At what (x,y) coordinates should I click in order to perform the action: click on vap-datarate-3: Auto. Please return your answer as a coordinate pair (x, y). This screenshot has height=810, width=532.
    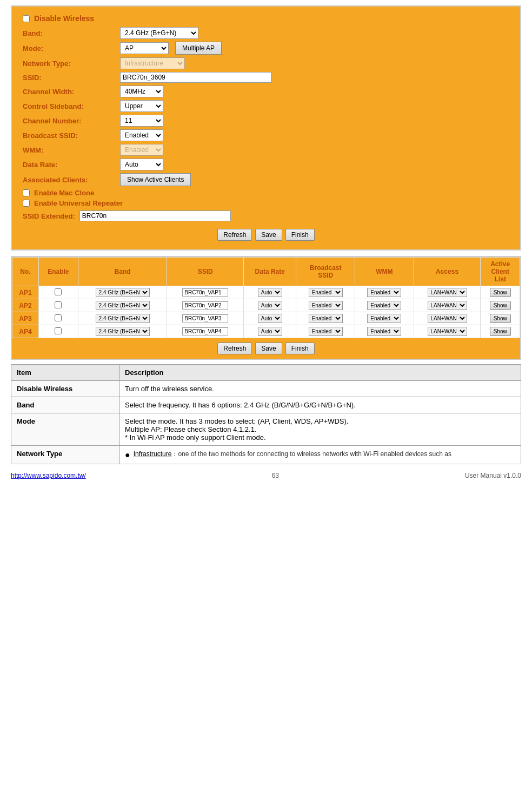
    Looking at the image, I should click on (270, 332).